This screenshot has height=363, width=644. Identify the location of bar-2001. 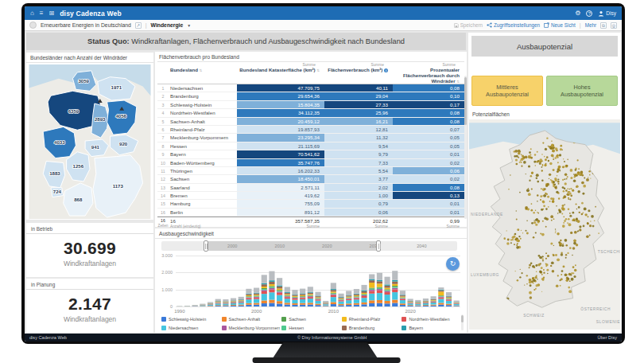
(264, 291).